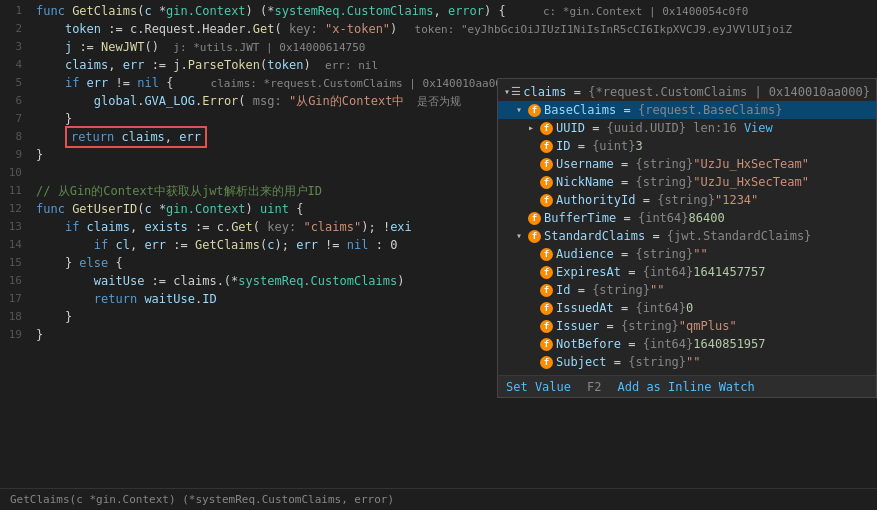 The width and height of the screenshot is (877, 510). What do you see at coordinates (687, 128) in the screenshot?
I see `debug-row-uuid: f UUID = {uuid.UUID} len:16 View` at bounding box center [687, 128].